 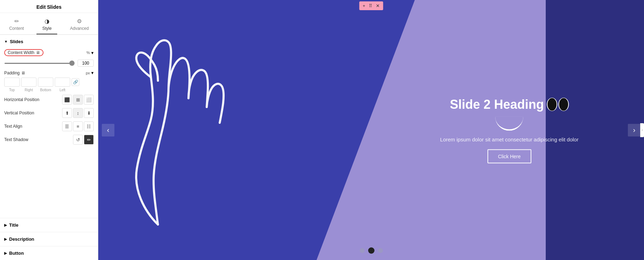 I want to click on monitor-icon: 🖥, so click(x=38, y=53).